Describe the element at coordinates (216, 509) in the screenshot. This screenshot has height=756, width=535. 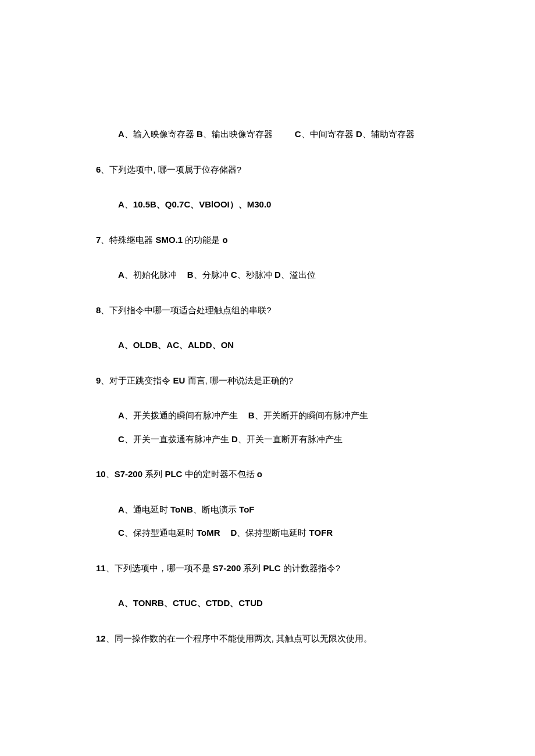
I see `q10-a-text2: 、断电演示` at that location.